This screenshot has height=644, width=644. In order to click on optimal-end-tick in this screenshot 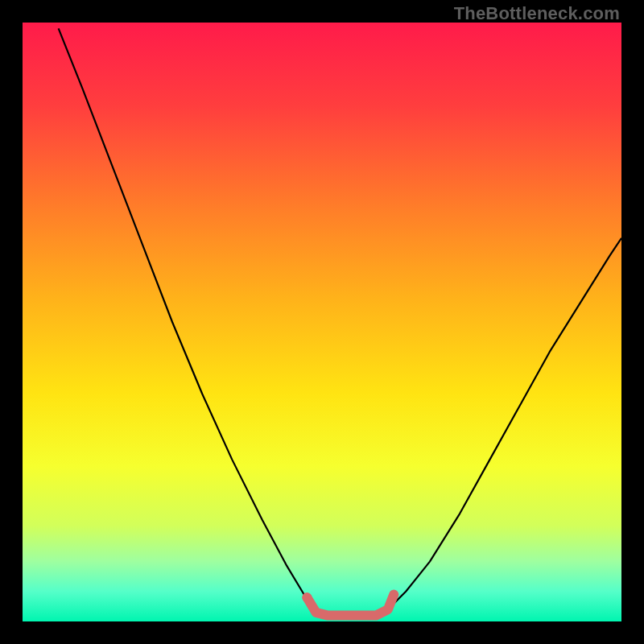, I will do `click(394, 595)`.